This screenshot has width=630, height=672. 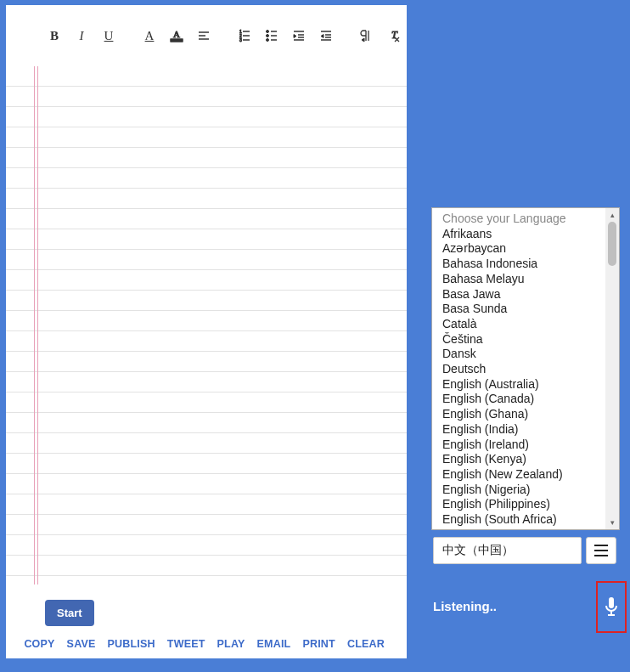 What do you see at coordinates (524, 295) in the screenshot?
I see `language-option: Basa Jawa` at bounding box center [524, 295].